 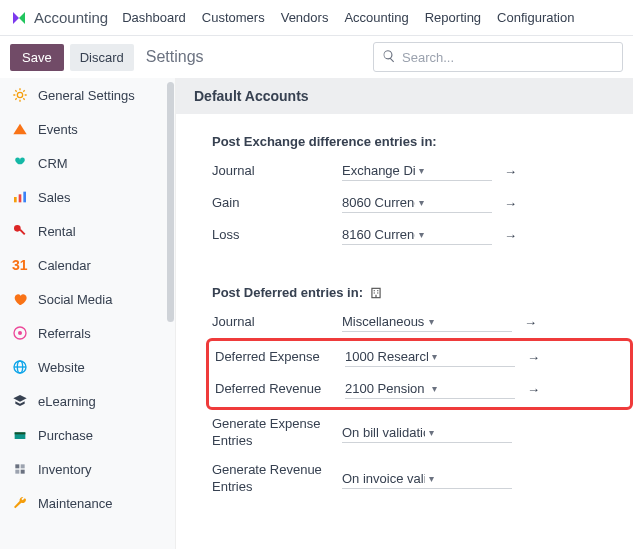 I want to click on row-deferred-journal: Journal Miscellaneous Operation▾ →, so click(x=422, y=322).